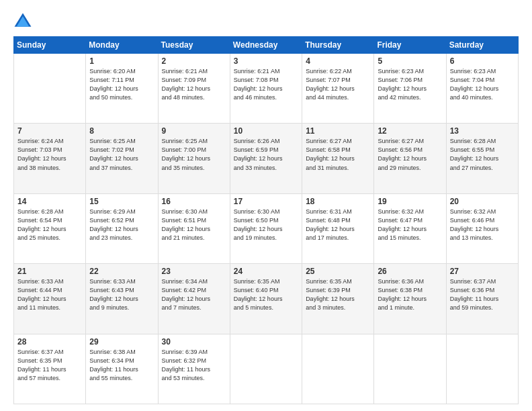 The image size is (532, 411). What do you see at coordinates (194, 201) in the screenshot?
I see `day-number: 16` at bounding box center [194, 201].